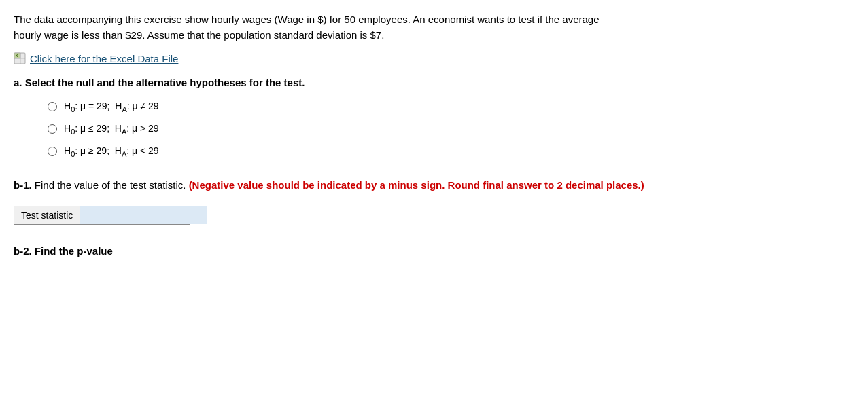 The width and height of the screenshot is (868, 406). What do you see at coordinates (307, 19) in the screenshot?
I see `intro-line1: The data accompanying this exercise show…` at bounding box center [307, 19].